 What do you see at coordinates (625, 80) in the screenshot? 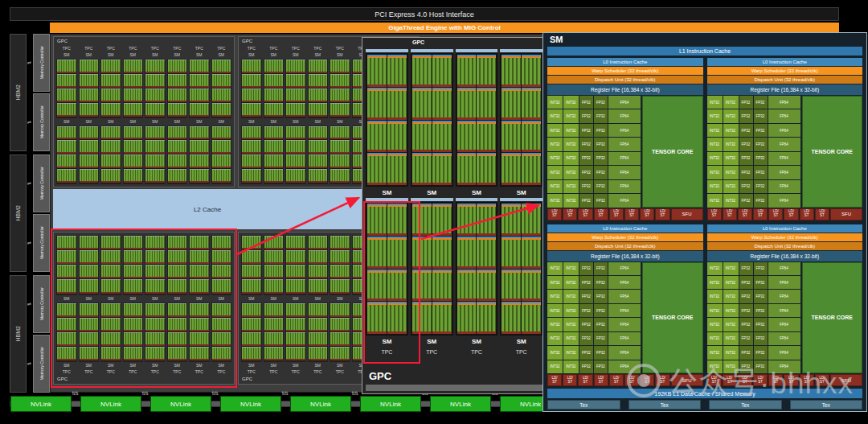
I see `dispatch-unit-bar: Dispatch Unit (32 thread/clk)` at bounding box center [625, 80].